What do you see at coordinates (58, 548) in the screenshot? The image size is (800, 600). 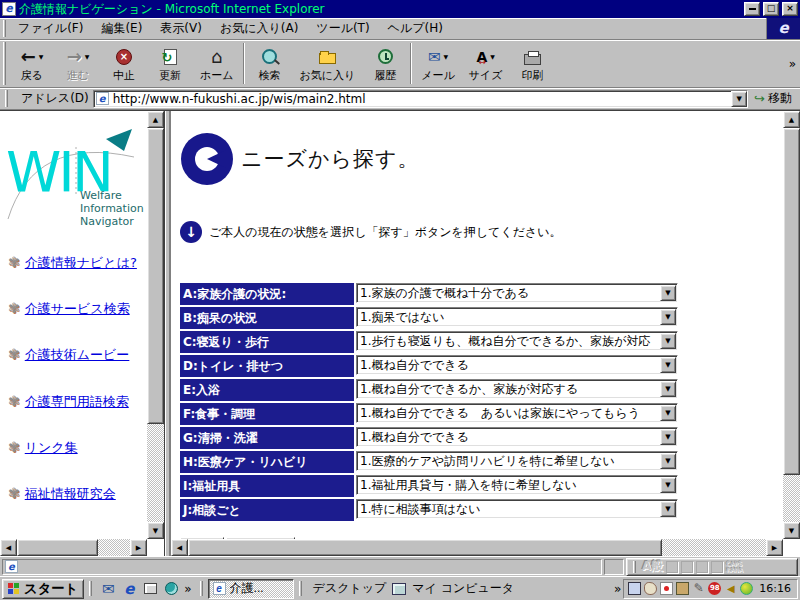 I see `sidebar-hscroll-thumb` at bounding box center [58, 548].